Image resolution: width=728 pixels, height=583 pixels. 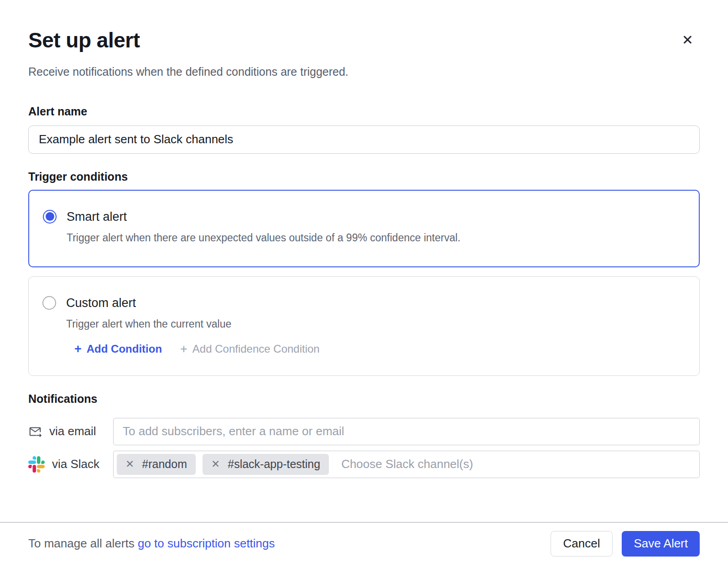 What do you see at coordinates (660, 544) in the screenshot?
I see `save-alert-button: Save Alert` at bounding box center [660, 544].